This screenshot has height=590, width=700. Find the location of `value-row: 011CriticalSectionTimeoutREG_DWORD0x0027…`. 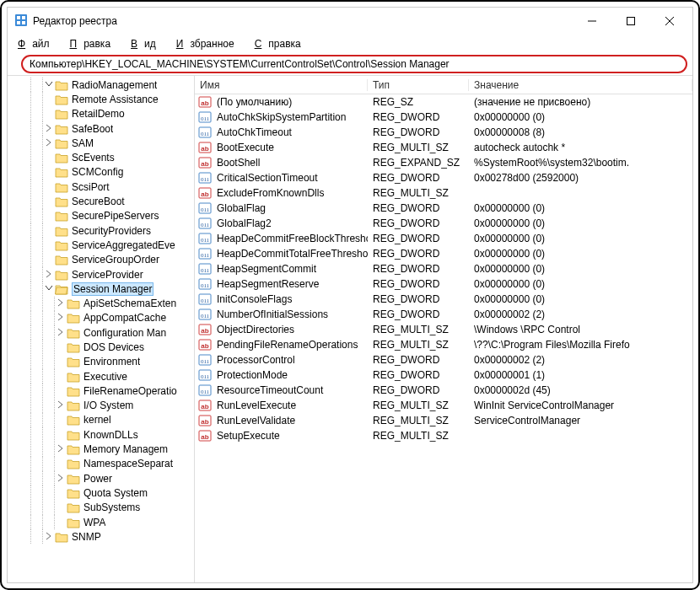

value-row: 011CriticalSectionTimeoutREG_DWORD0x0027… is located at coordinates (444, 178).